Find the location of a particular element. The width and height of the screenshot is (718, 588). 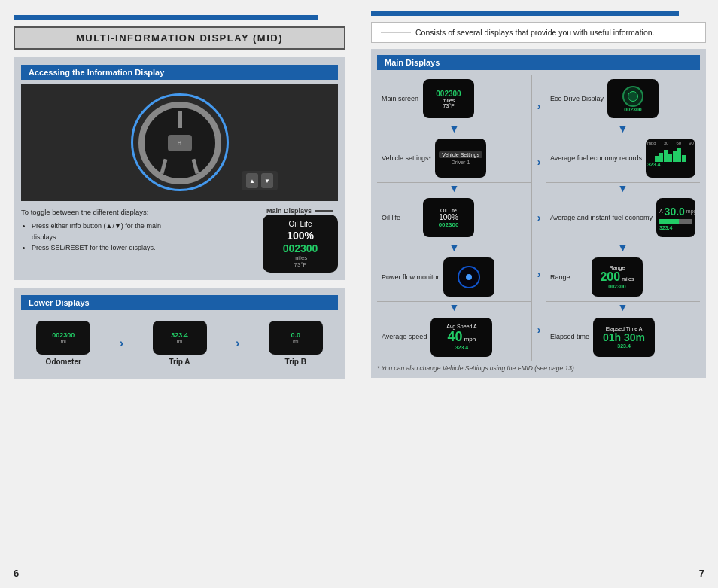

arrow-after-avginst: ▼ is located at coordinates (623, 248).